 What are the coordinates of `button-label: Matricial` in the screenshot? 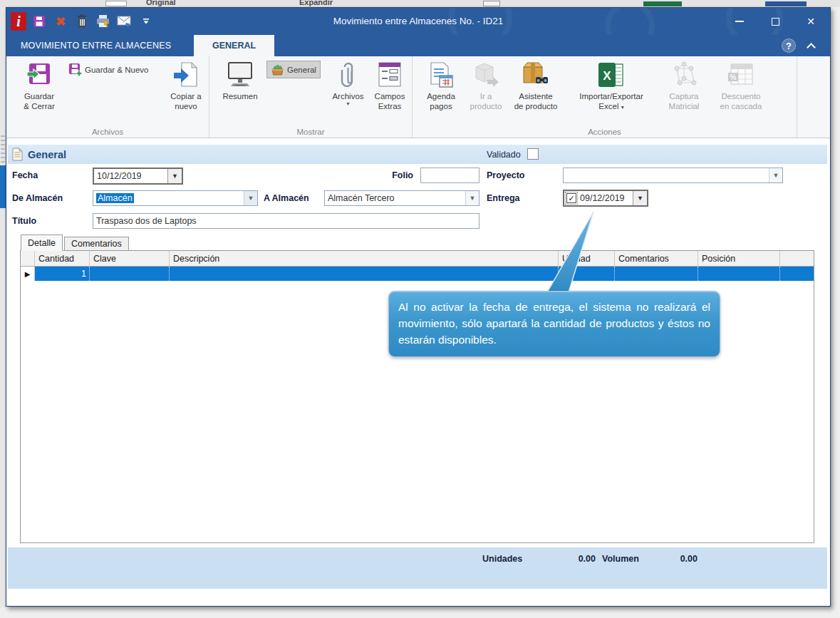 It's located at (684, 106).